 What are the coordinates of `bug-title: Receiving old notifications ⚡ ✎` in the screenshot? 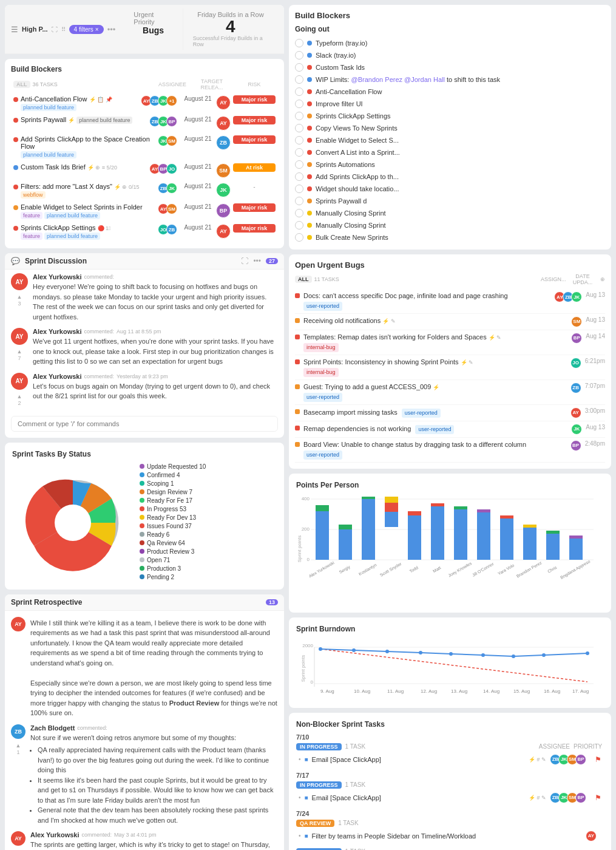 It's located at (436, 321).